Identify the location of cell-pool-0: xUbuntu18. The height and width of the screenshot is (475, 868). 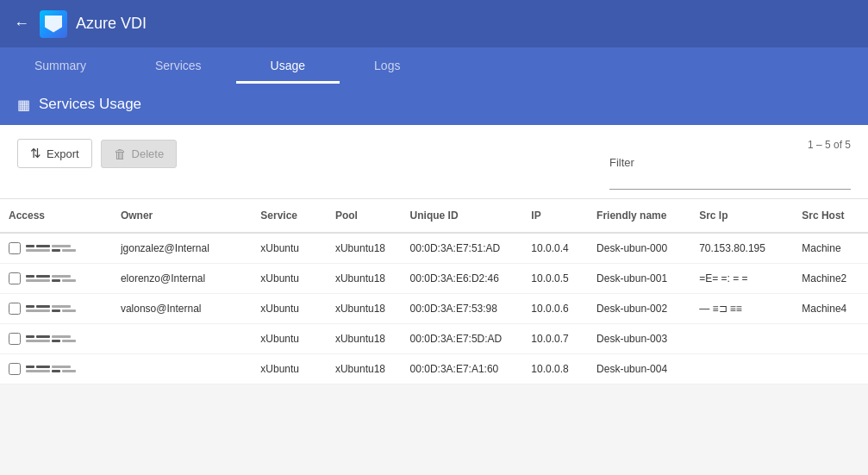
(364, 248).